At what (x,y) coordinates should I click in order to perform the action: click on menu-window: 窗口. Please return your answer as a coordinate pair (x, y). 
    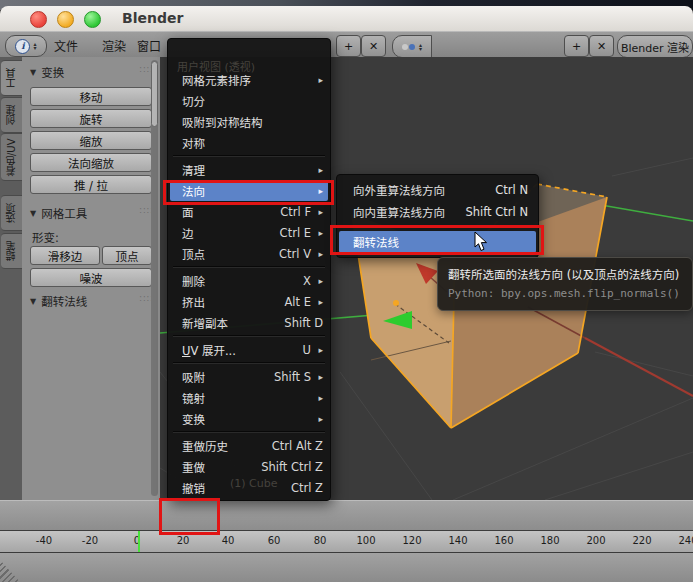
    Looking at the image, I should click on (149, 46).